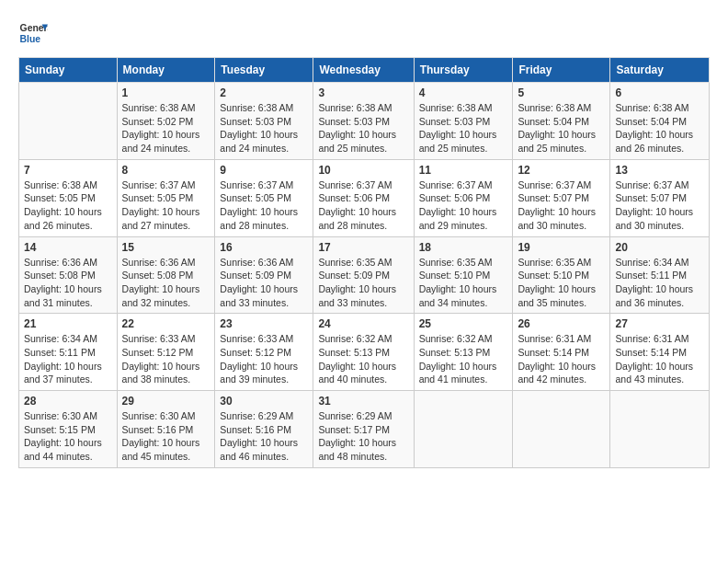 This screenshot has height=563, width=728. Describe the element at coordinates (463, 198) in the screenshot. I see `calendar-cell: 11Sunrise: 6:37 AMSunset: 5:06 PMDayligh…` at that location.